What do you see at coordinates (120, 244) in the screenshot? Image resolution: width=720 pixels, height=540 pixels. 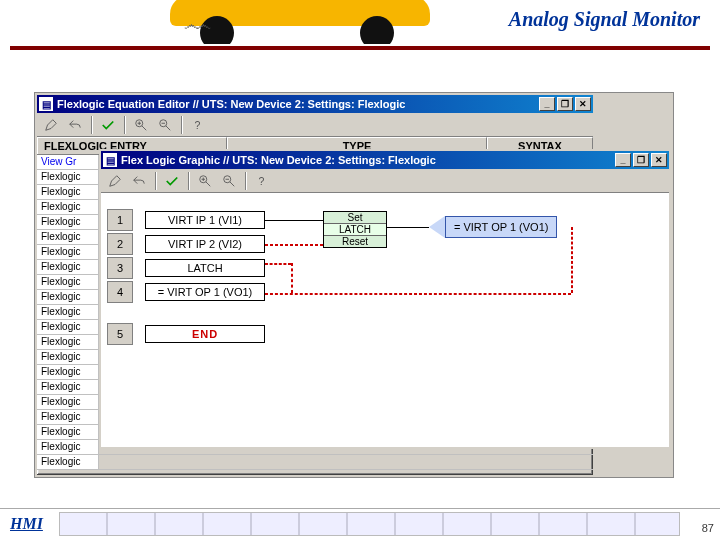 I see `row-number: 2` at bounding box center [120, 244].